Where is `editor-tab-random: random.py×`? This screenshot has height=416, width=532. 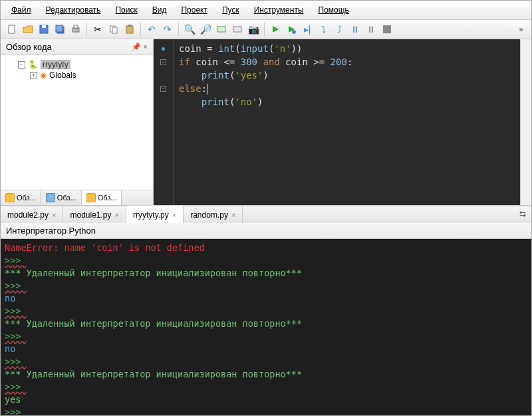 editor-tab-random: random.py× is located at coordinates (213, 214).